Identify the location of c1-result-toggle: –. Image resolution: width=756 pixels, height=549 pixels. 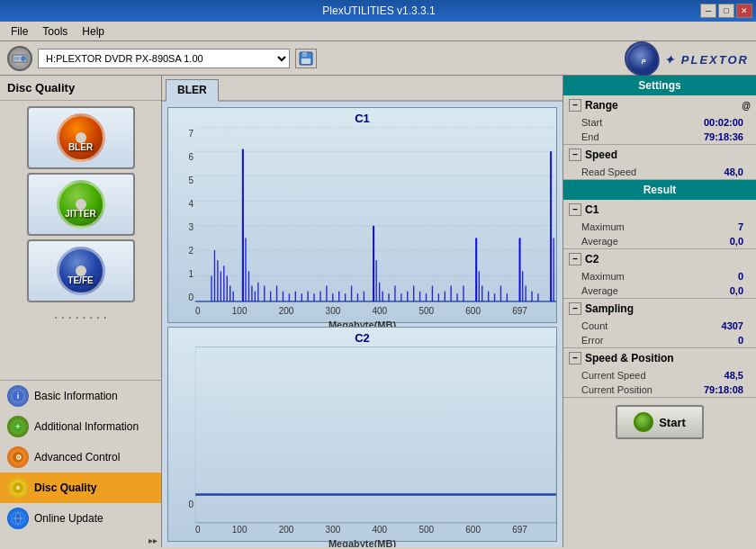
(575, 210).